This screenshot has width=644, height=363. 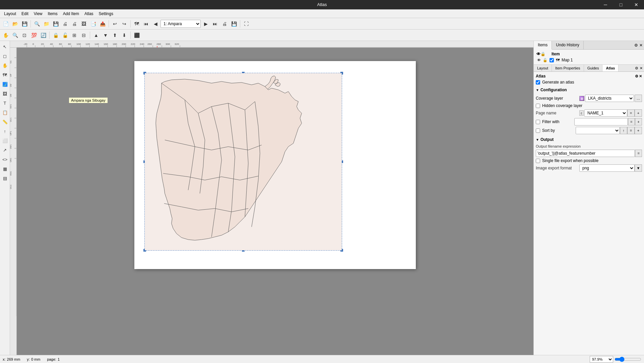 What do you see at coordinates (15, 35) in the screenshot?
I see `zoom-in-tool: 🔍` at bounding box center [15, 35].